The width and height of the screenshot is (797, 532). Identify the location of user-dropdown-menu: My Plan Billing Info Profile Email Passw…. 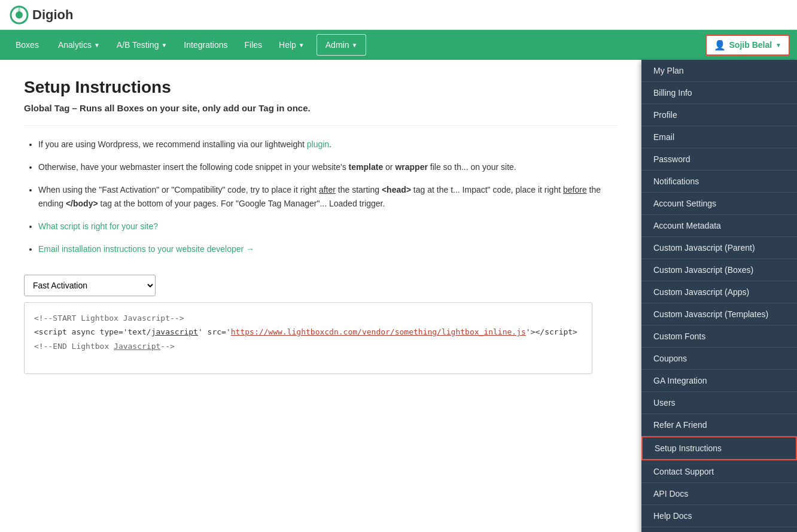
(719, 226).